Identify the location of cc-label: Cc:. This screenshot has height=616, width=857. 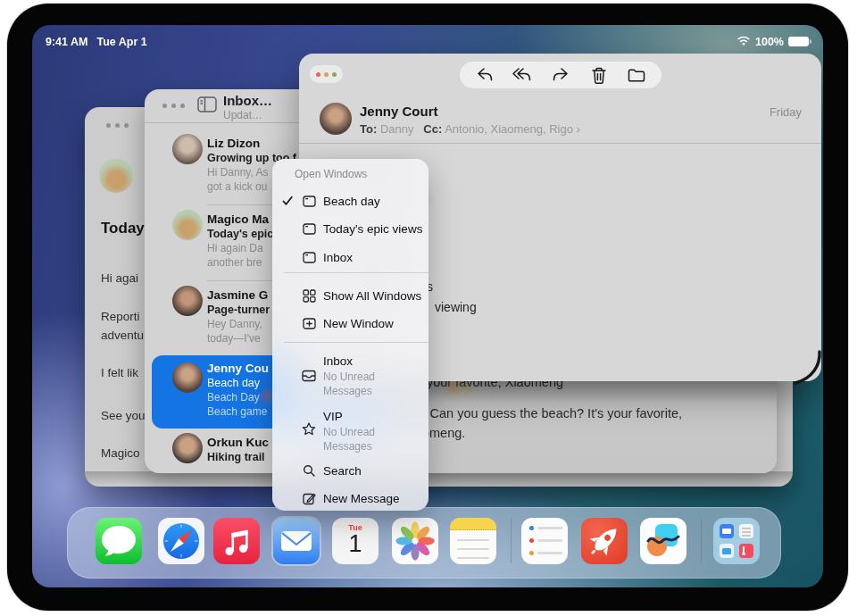
(432, 129).